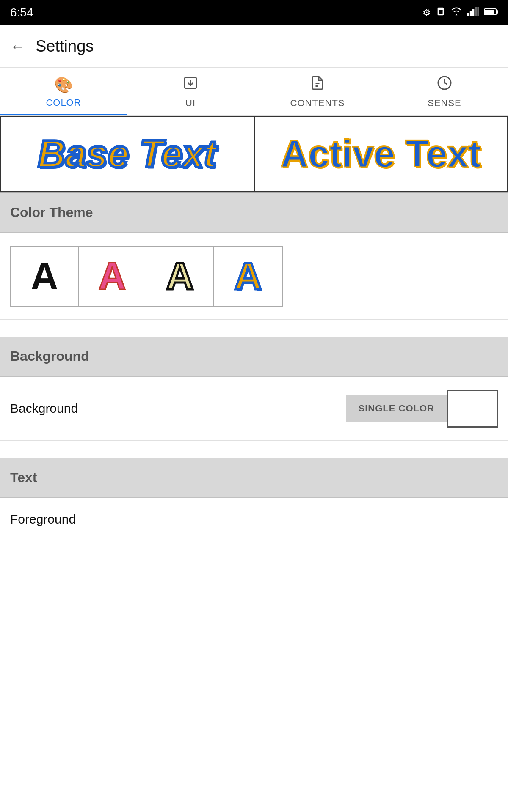 The image size is (508, 812). I want to click on background-color-swatch, so click(472, 409).